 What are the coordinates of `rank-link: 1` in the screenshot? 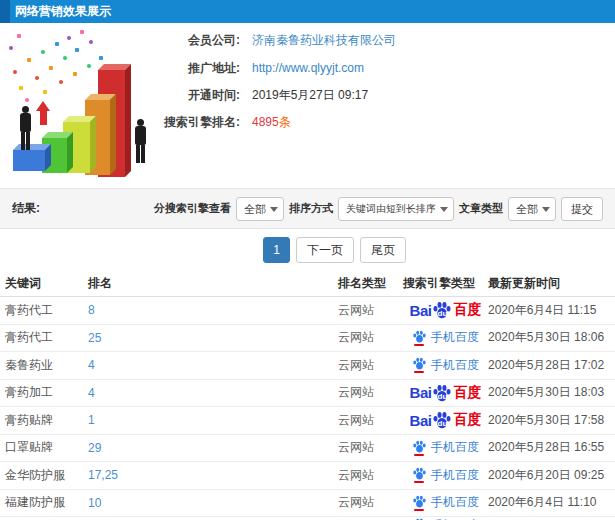 It's located at (92, 420).